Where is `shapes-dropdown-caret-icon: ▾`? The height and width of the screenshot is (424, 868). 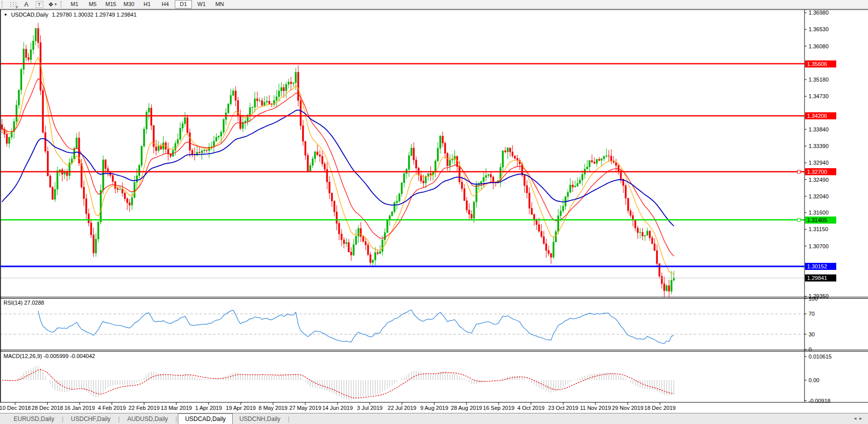 shapes-dropdown-caret-icon: ▾ is located at coordinates (55, 4).